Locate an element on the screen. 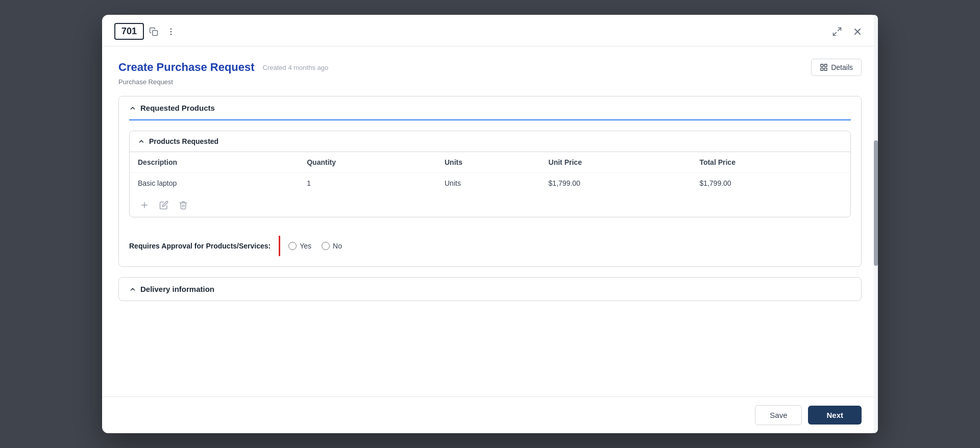 The width and height of the screenshot is (980, 448). approval-radio-group: Yes No is located at coordinates (315, 246).